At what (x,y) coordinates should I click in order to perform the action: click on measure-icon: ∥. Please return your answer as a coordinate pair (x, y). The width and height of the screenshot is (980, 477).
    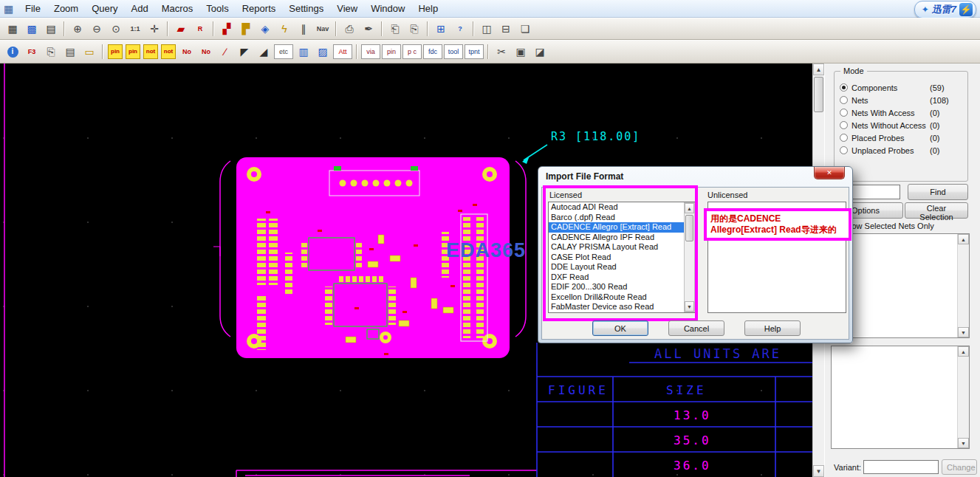
    Looking at the image, I should click on (304, 29).